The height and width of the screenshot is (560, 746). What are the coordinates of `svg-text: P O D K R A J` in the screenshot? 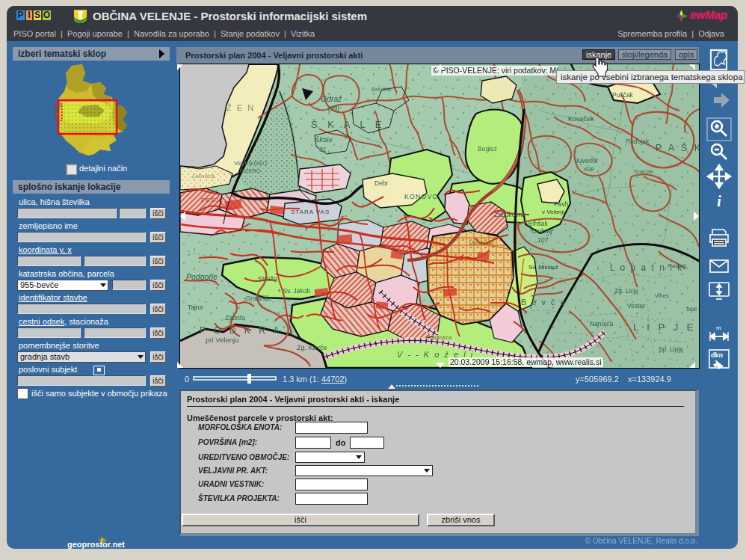 It's located at (247, 330).